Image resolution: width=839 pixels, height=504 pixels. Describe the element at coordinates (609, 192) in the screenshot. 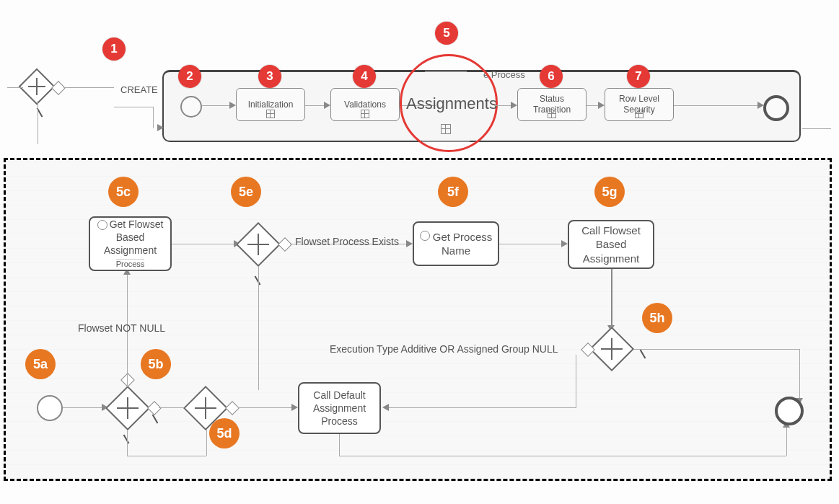

I see `badge-label: 5g` at that location.